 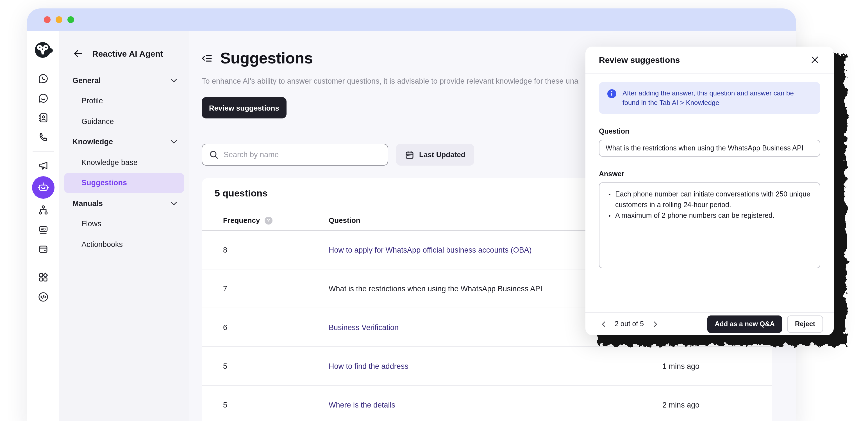 What do you see at coordinates (43, 297) in the screenshot?
I see `code-icon` at bounding box center [43, 297].